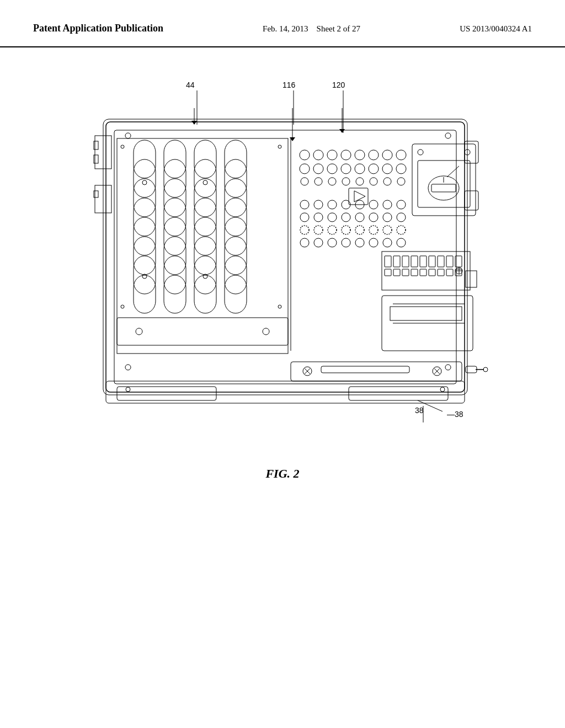 The width and height of the screenshot is (565, 728). Describe the element at coordinates (339, 85) in the screenshot. I see `ref-120: 120` at that location.